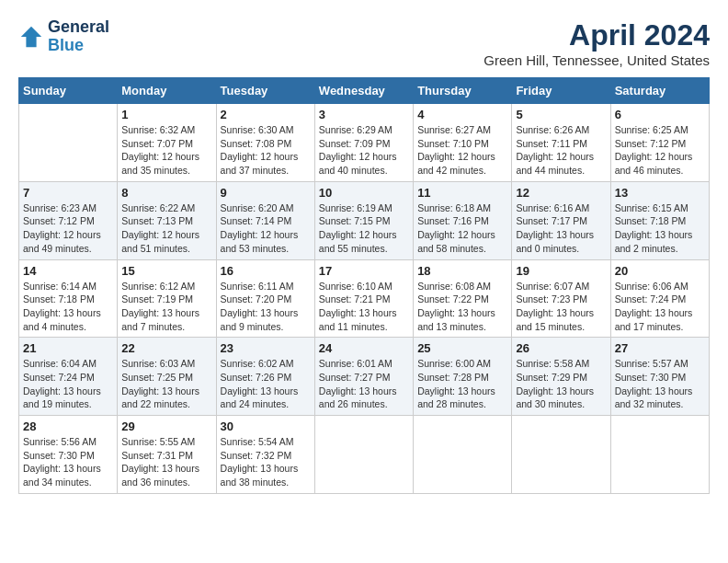 The height and width of the screenshot is (563, 728). What do you see at coordinates (660, 270) in the screenshot?
I see `day-number: 20` at bounding box center [660, 270].